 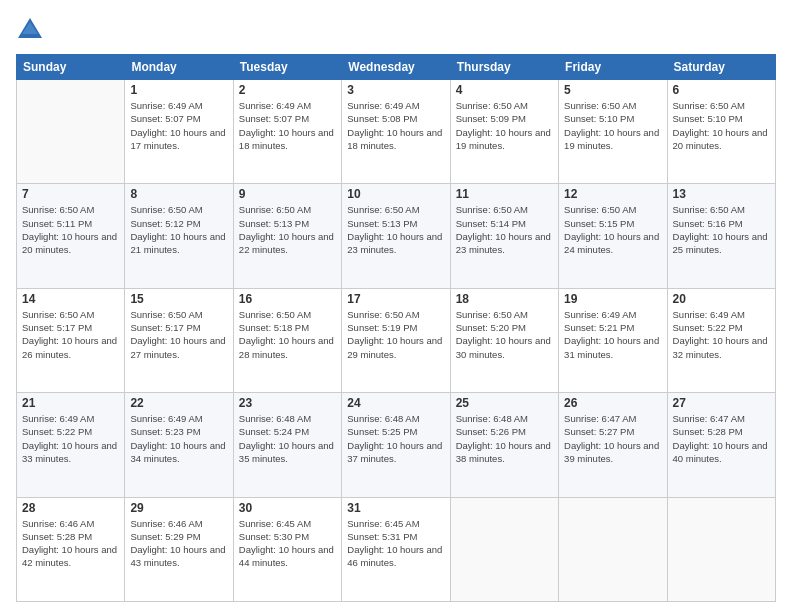 What do you see at coordinates (396, 68) in the screenshot?
I see `col-header-wednesday: Wednesday` at bounding box center [396, 68].